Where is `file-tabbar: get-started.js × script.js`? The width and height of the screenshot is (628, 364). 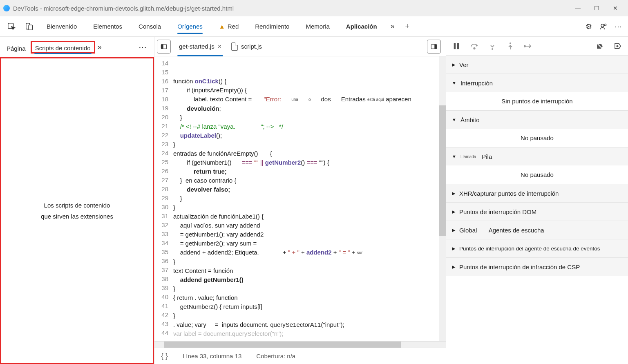 file-tabbar: get-started.js × script.js is located at coordinates (300, 47).